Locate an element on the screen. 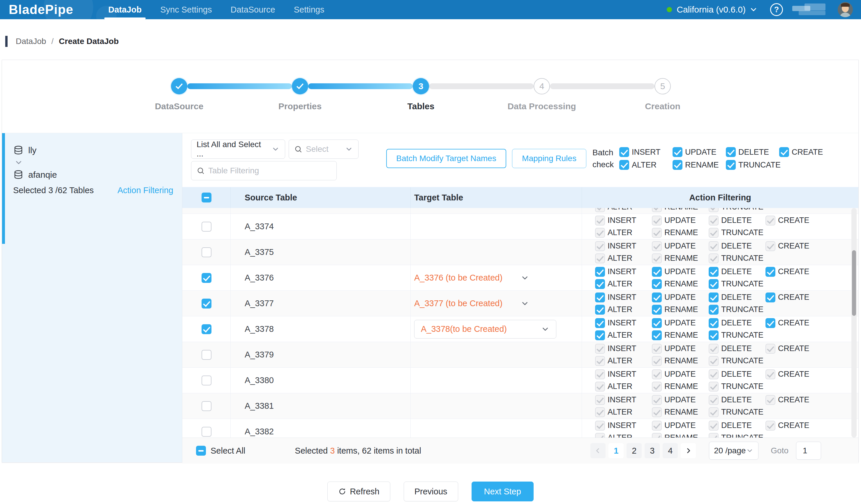 The width and height of the screenshot is (861, 504). target-table-select: A_3376 (to be Created) is located at coordinates (495, 278).